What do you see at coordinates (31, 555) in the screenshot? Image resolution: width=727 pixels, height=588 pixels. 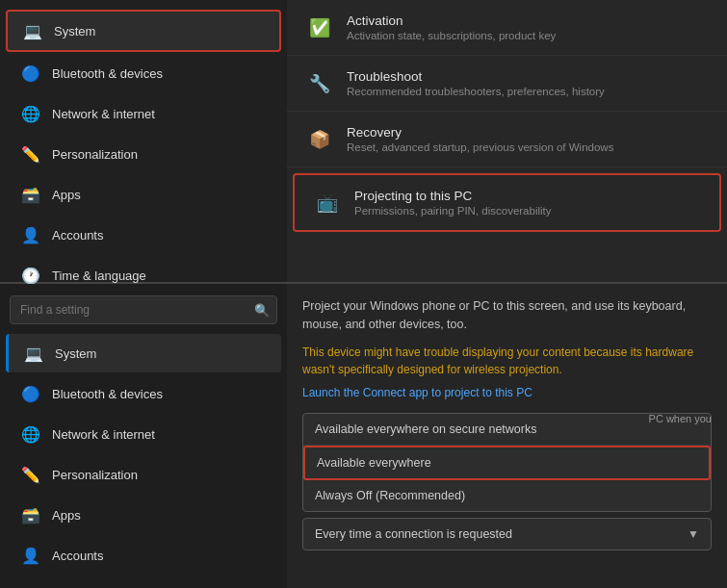 I see `accounts-icon-bottom: 👤` at bounding box center [31, 555].